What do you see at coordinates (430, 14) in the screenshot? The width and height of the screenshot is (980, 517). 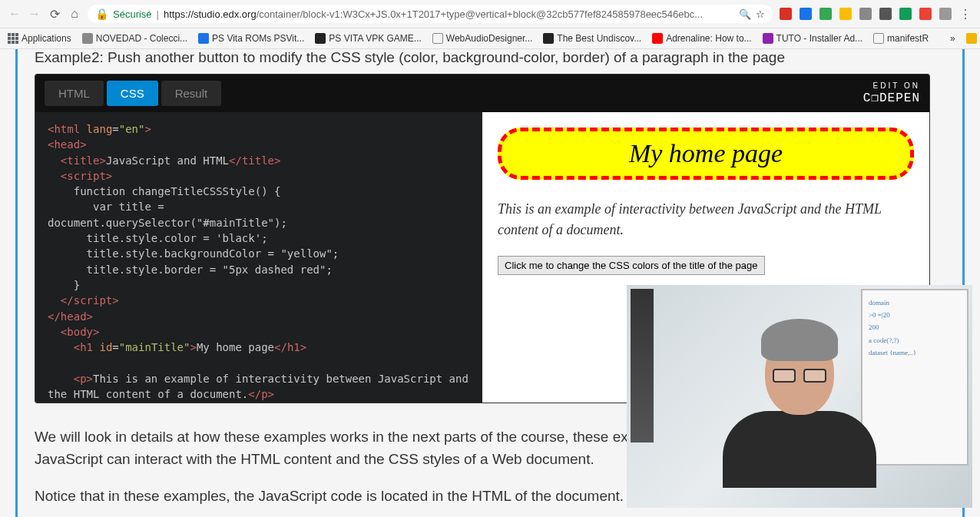 I see `url-bar: 🔒 Sécurisé | https://studio.edx.org/cont…` at bounding box center [430, 14].